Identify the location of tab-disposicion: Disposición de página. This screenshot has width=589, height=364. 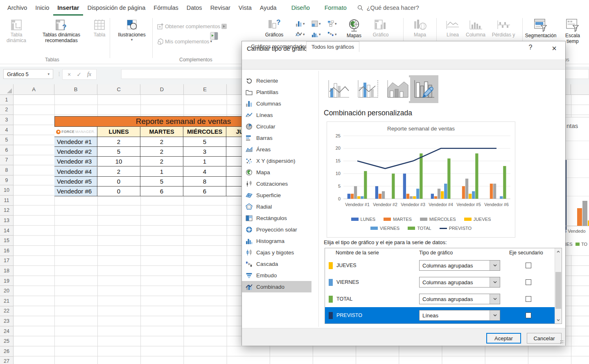
(116, 8).